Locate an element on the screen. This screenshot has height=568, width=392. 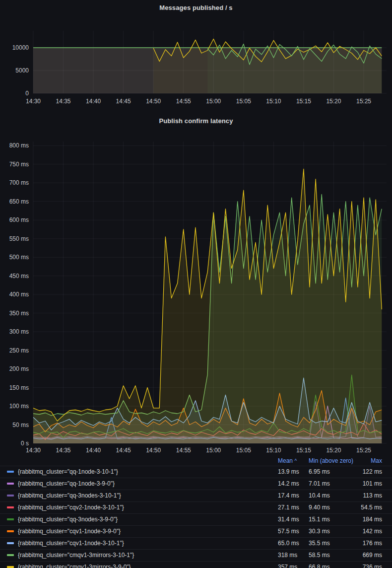
legend-row: {rabbitmq_cluster="qq-1node-3-9-0"} 14.2… is located at coordinates (196, 484).